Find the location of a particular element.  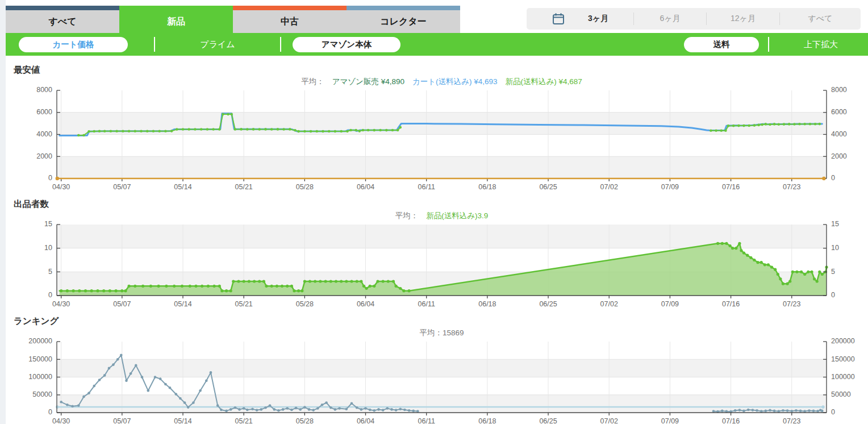

tab-used-label: 中古 is located at coordinates (290, 22).